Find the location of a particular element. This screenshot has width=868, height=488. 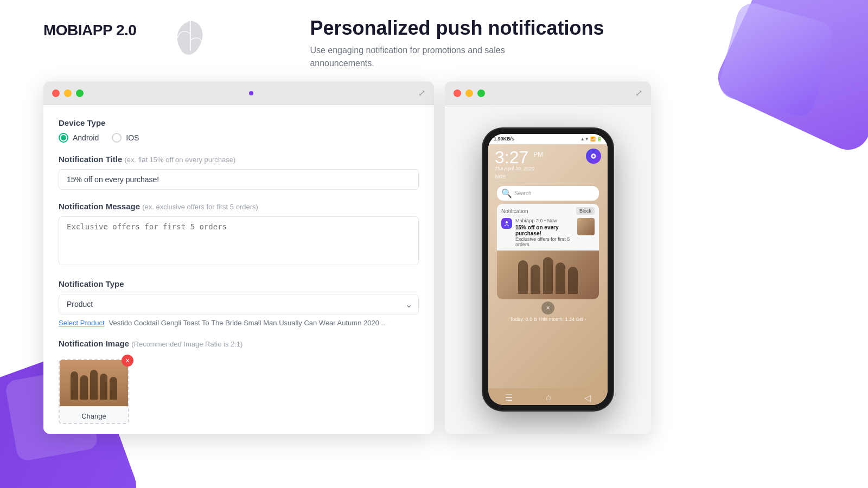

phone-screen: 1.90KB/s ▲▼ 📶 🔋 3:27 PM T is located at coordinates (548, 269).